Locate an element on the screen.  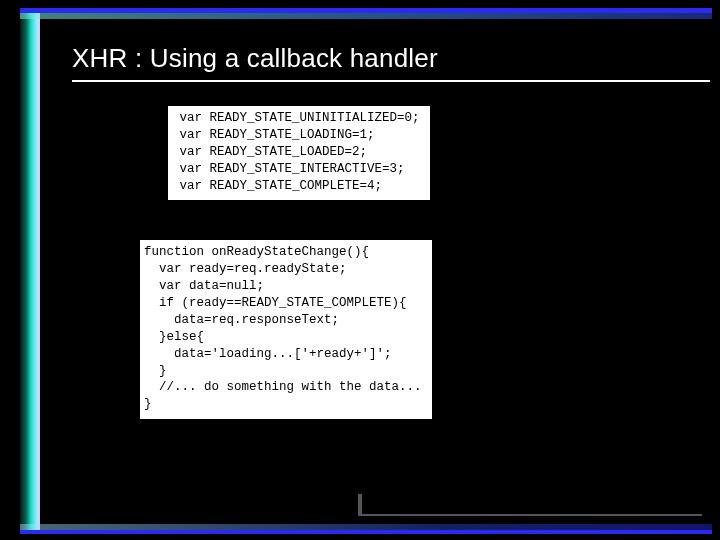
title-underline is located at coordinates (391, 81).